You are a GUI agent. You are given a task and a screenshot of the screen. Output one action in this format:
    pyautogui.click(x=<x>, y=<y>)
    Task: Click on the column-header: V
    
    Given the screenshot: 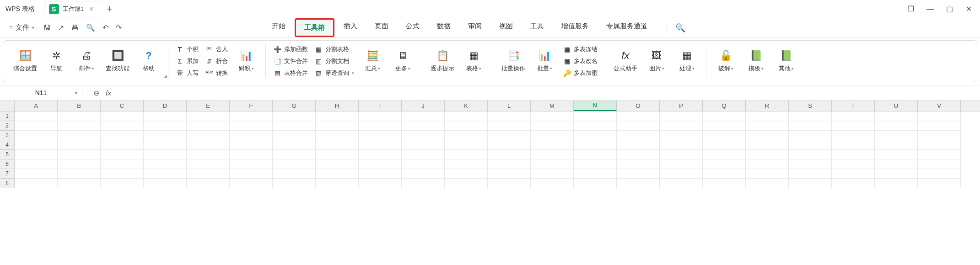 What is the action you would take?
    pyautogui.click(x=939, y=106)
    